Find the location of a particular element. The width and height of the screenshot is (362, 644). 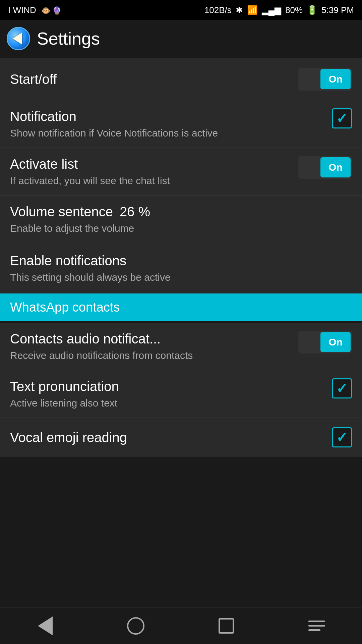

bluetooth-icon: ✱ is located at coordinates (239, 10).